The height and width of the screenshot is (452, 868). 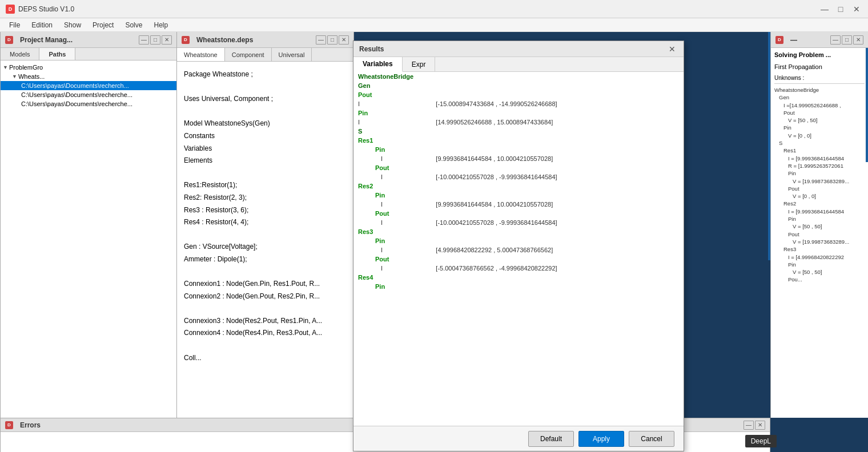 I want to click on content-line-19: Connexion2 : Node(Gen.Pout, Res2.Pin, R.…, so click(x=265, y=297).